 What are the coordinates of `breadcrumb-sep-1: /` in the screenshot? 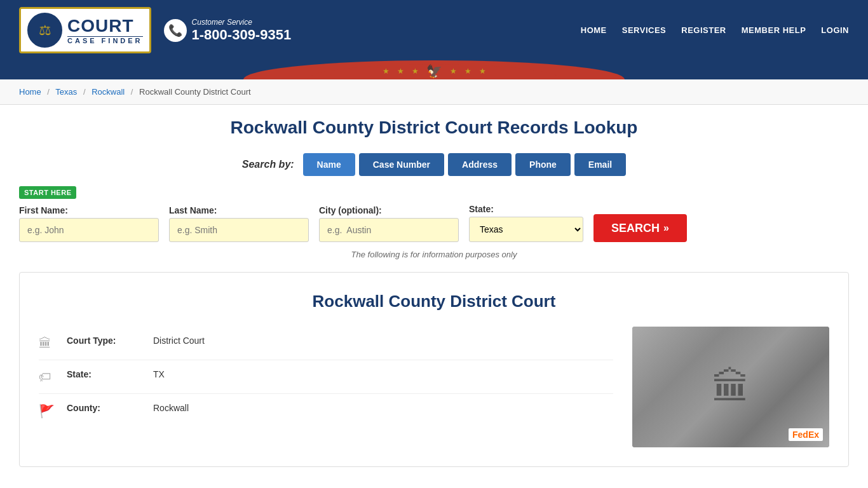 It's located at (48, 92).